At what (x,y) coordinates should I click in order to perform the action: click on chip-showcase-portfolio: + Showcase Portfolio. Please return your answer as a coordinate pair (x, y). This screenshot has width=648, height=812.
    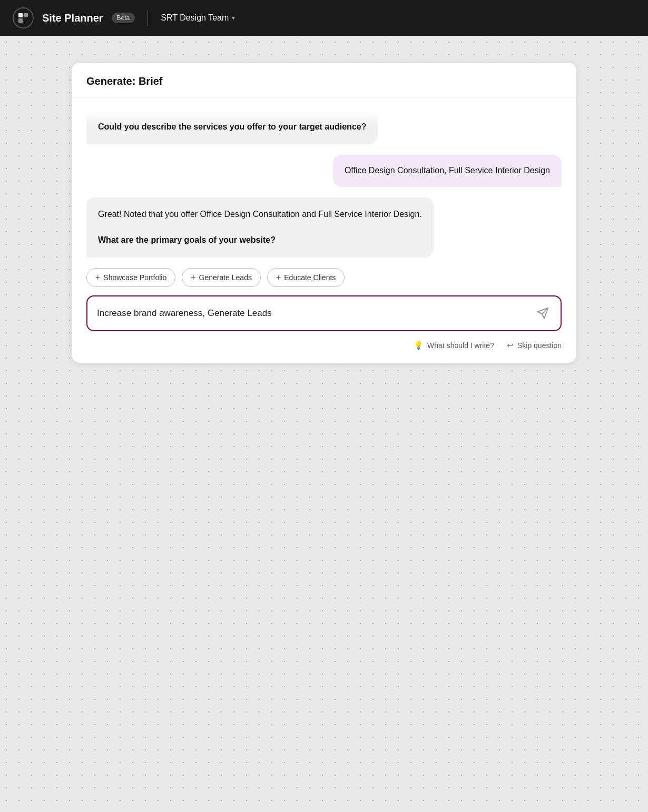
    Looking at the image, I should click on (131, 278).